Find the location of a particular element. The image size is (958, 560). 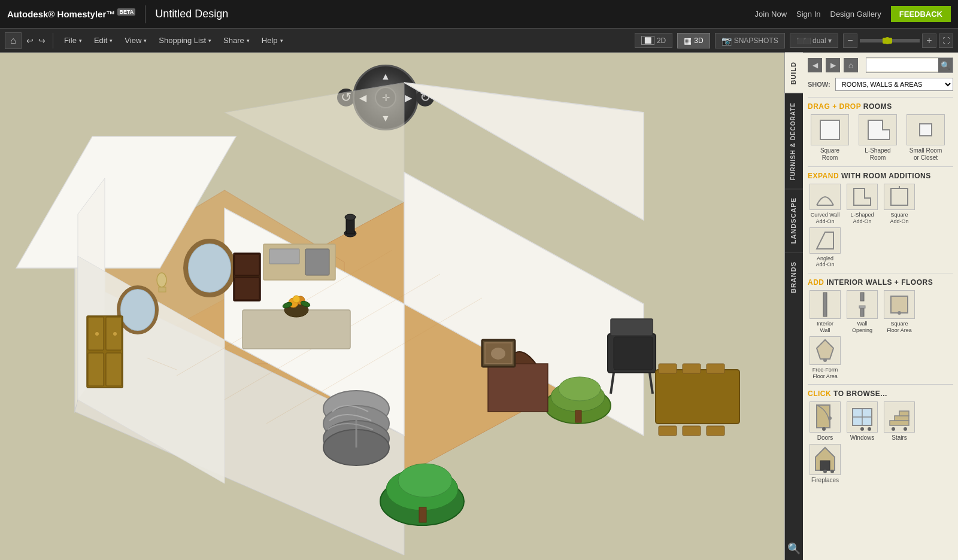

wall-opening-label: WallOpening is located at coordinates (862, 327).